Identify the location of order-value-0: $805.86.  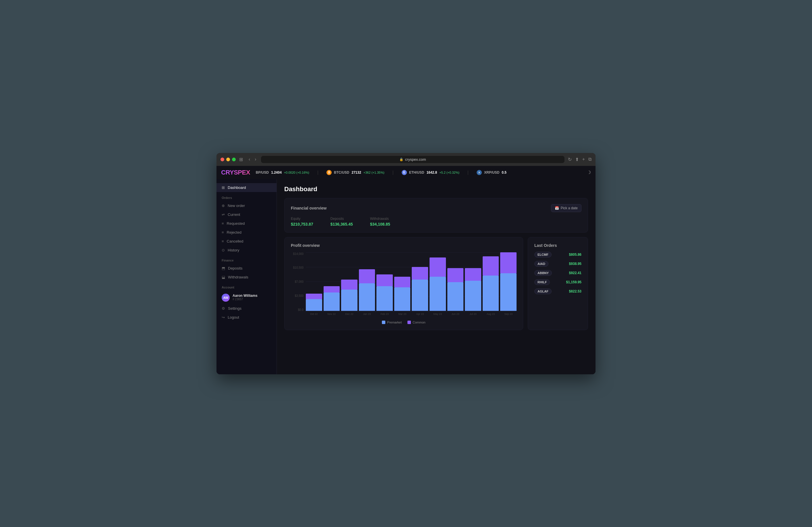
(575, 254).